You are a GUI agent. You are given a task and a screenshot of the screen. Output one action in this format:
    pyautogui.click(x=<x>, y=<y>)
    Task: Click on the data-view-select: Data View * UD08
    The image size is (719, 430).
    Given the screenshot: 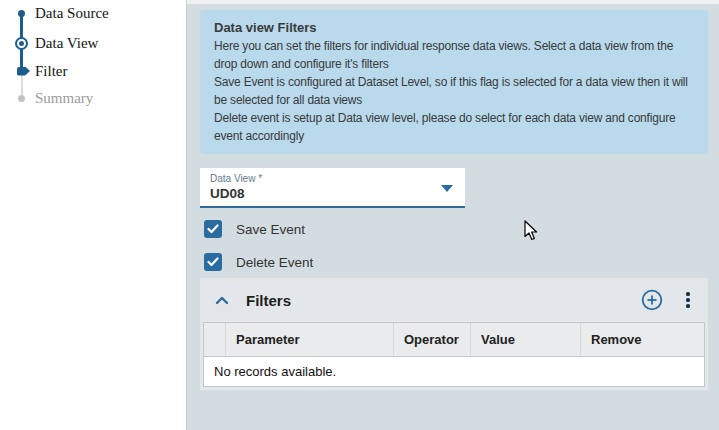 What is the action you would take?
    pyautogui.click(x=332, y=188)
    